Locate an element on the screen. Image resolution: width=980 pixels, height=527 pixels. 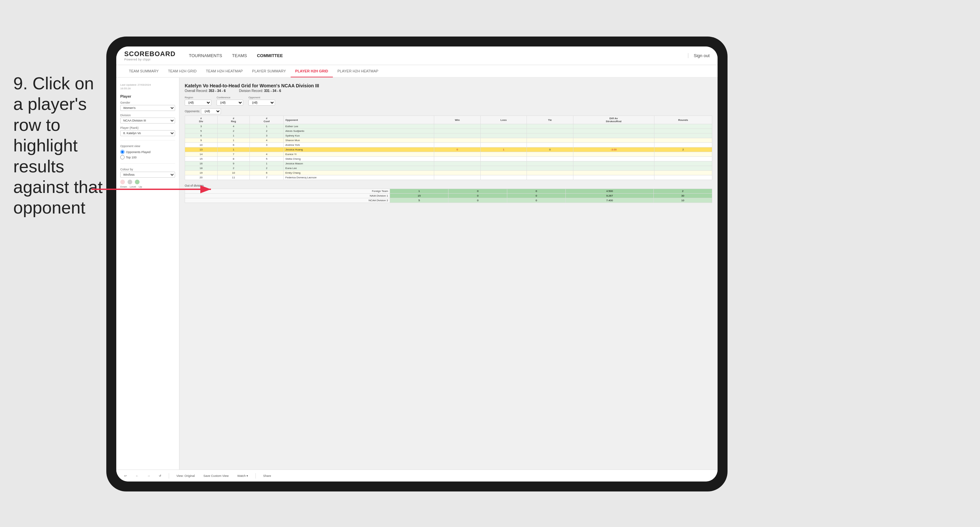
col-reg: #Reg is located at coordinates (234, 120).